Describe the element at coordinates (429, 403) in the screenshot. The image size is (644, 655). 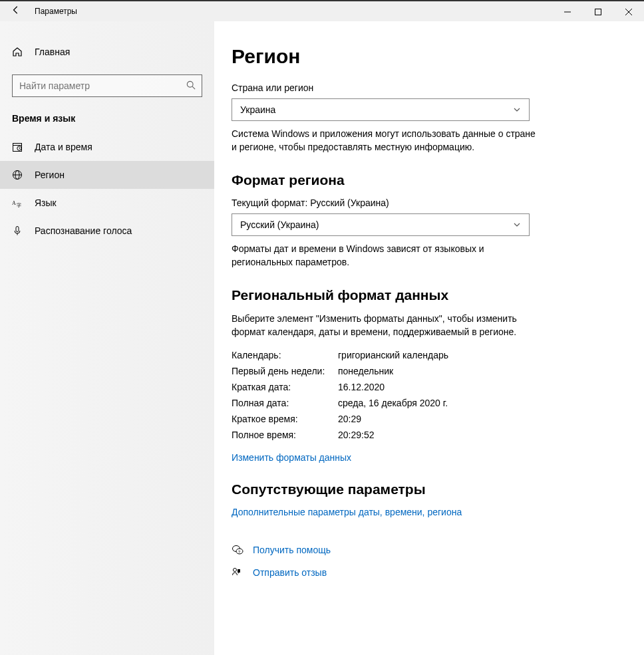
I see `table-row: Полная дата:среда, 16 декабря 2020 г.` at that location.